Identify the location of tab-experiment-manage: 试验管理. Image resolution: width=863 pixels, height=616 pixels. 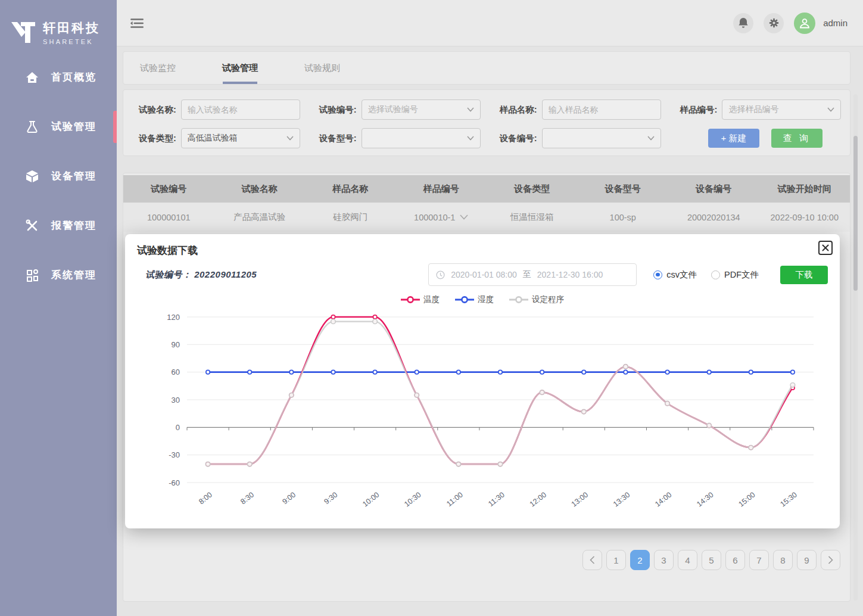
(240, 68).